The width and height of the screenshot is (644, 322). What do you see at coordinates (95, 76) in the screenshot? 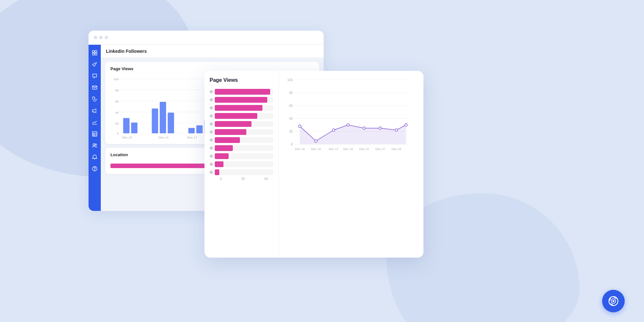
I see `chat-icon` at bounding box center [95, 76].